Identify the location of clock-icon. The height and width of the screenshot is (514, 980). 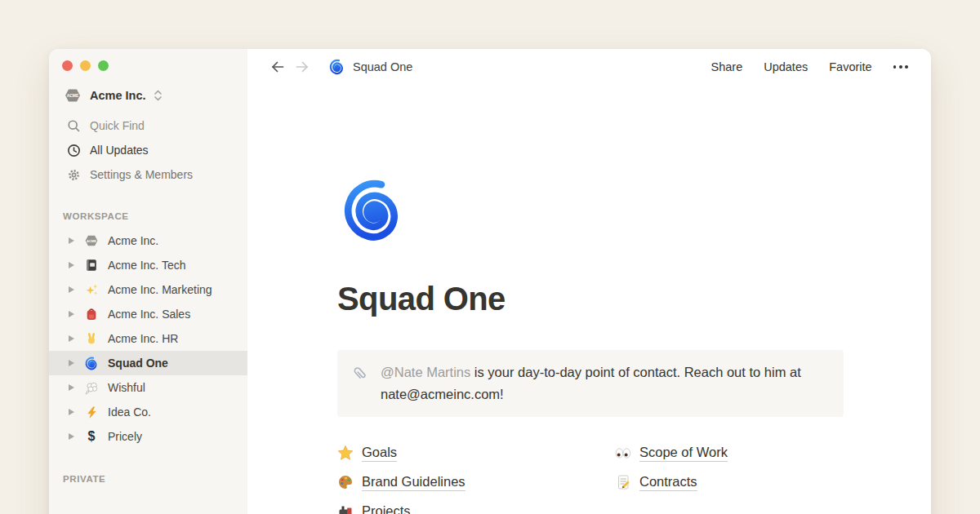
(74, 150).